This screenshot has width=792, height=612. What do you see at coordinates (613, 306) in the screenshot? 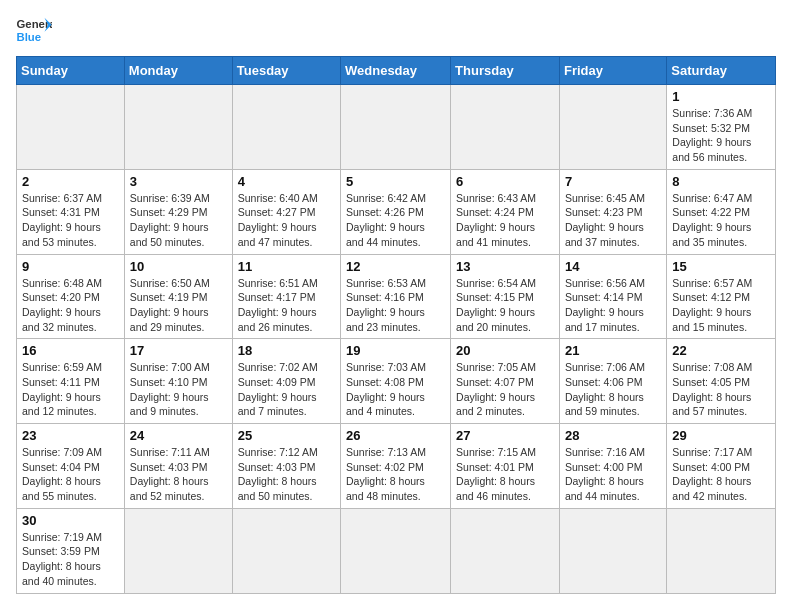
I see `day-info: Sunrise: 6:56 AMSunset: 4:14 PMDaylight:…` at bounding box center [613, 306].